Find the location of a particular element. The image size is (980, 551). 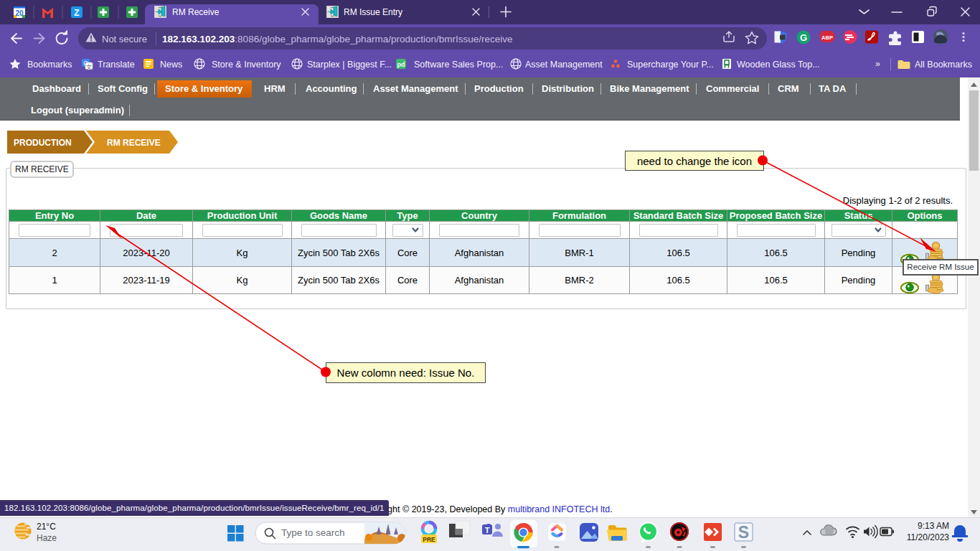

svg-text: T is located at coordinates (488, 530).